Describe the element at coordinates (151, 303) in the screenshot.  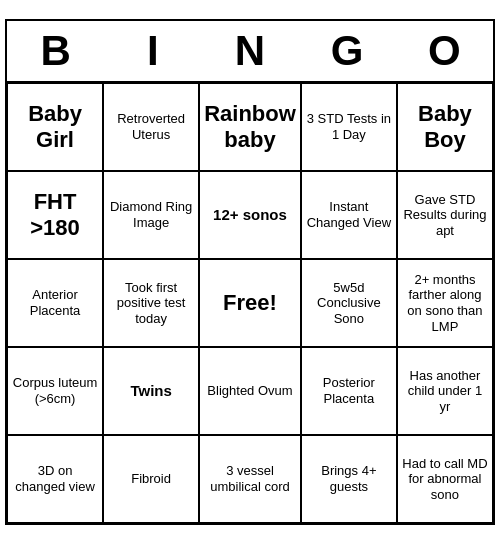
I see `bingo-cell-11: Took first positive test today` at that location.